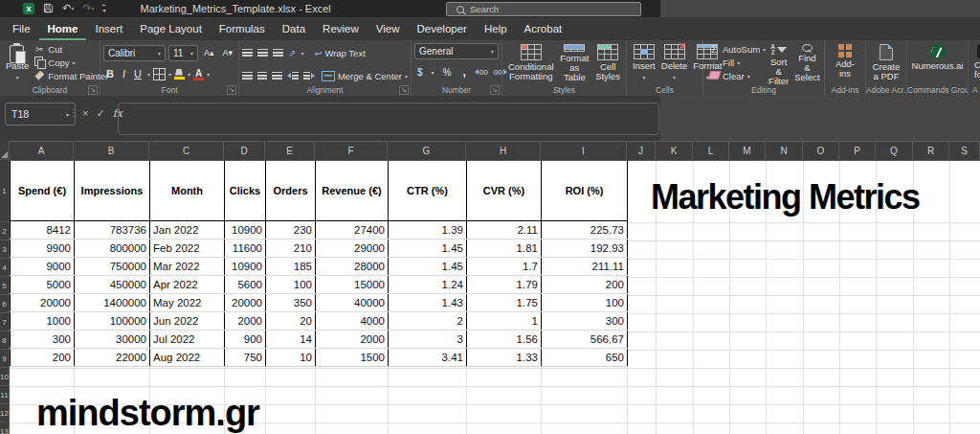 The image size is (980, 434). Describe the element at coordinates (188, 303) in the screenshot. I see `cell: May 2022` at that location.